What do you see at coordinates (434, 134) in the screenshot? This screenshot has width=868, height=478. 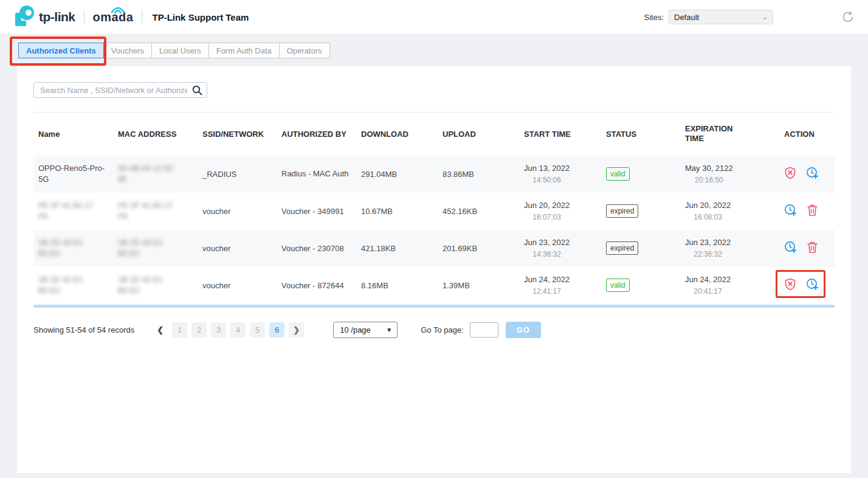 I see `table-header-row: Name MAC ADDRESS SSID/NETWORK AUTHORIZED…` at bounding box center [434, 134].